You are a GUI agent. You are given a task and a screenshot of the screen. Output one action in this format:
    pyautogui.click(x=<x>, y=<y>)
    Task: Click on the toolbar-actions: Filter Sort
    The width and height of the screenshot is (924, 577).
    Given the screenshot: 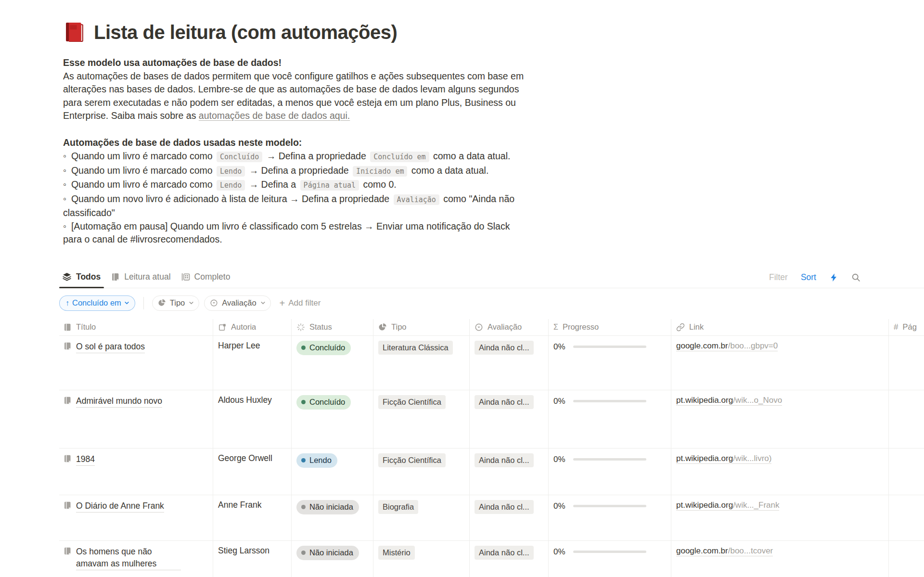 What is the action you would take?
    pyautogui.click(x=847, y=277)
    